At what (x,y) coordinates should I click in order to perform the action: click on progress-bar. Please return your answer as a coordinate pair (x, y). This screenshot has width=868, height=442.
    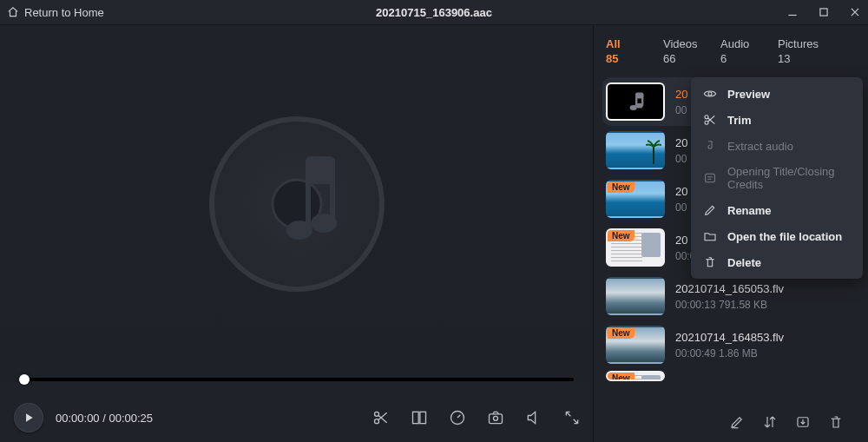
    Looking at the image, I should click on (297, 386).